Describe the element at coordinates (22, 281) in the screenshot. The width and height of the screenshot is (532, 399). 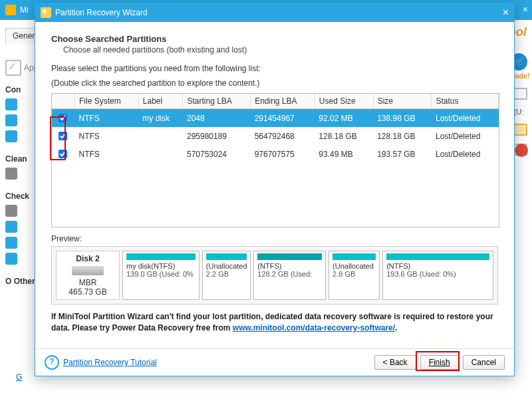
I see `section-other: O Other` at that location.